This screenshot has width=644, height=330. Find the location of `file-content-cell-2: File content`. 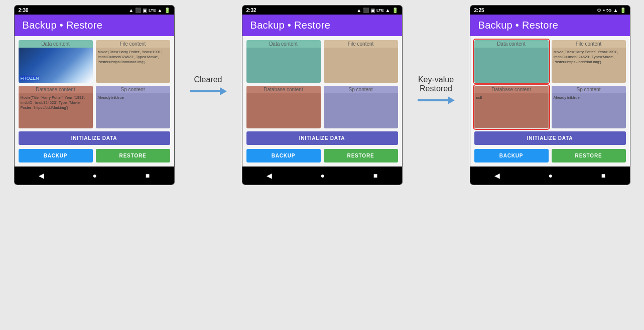

file-content-cell-2: File content is located at coordinates (361, 61).